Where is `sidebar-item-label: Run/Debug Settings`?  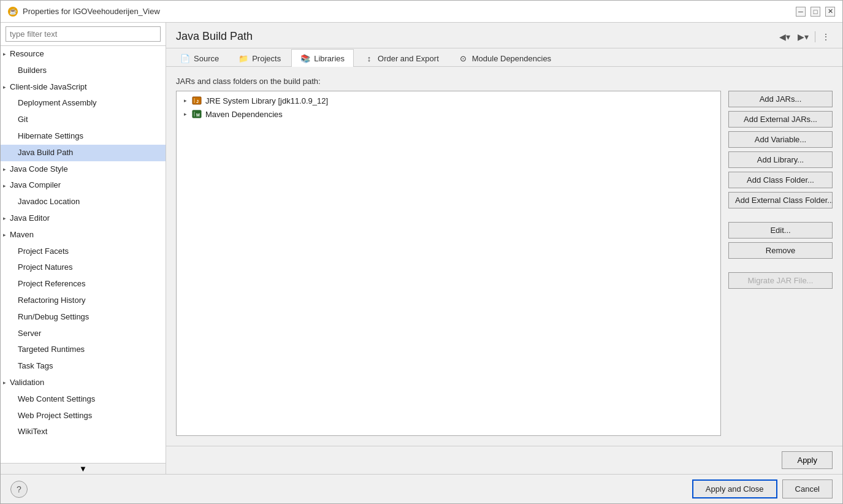 sidebar-item-label: Run/Debug Settings is located at coordinates (53, 318).